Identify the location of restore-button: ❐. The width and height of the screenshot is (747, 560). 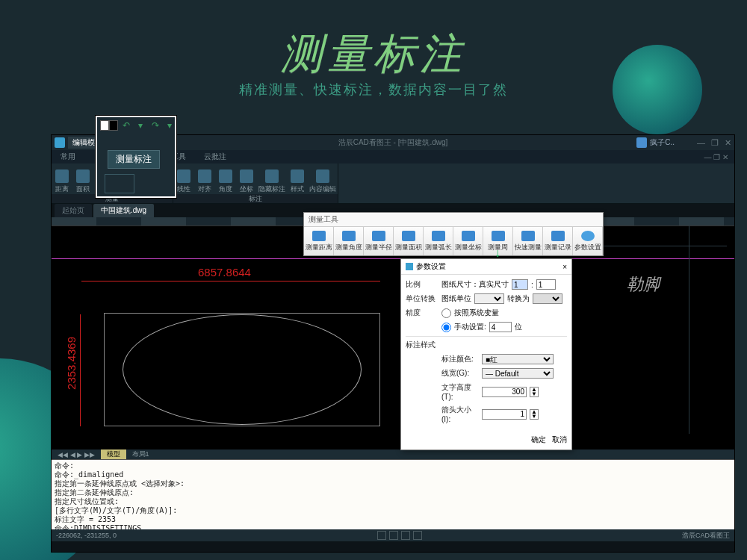
(715, 143).